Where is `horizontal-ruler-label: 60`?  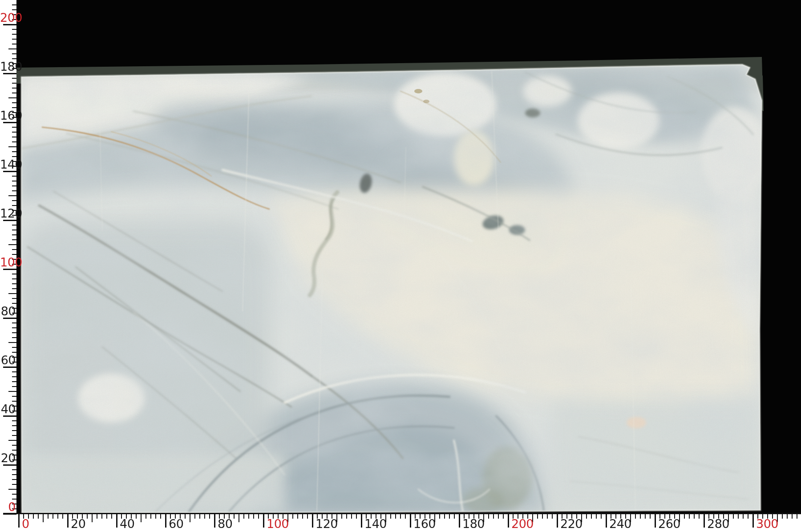
horizontal-ruler-label: 60 is located at coordinates (176, 524).